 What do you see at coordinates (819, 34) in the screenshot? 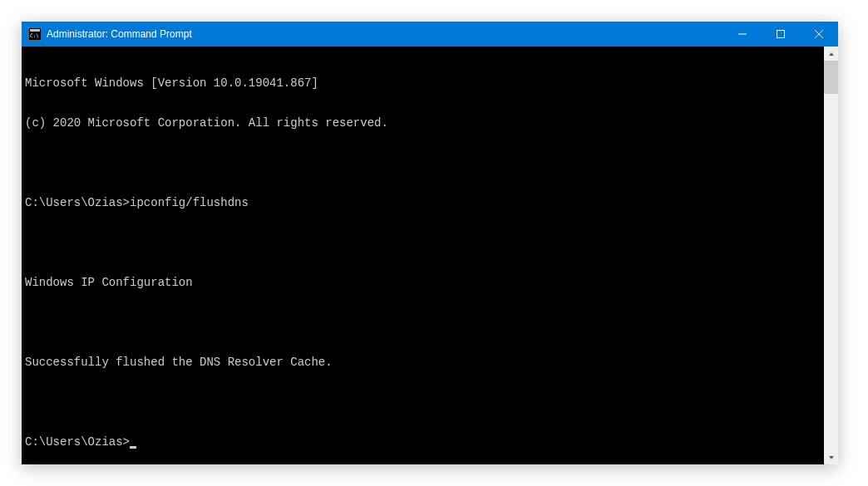
I see `close-button` at bounding box center [819, 34].